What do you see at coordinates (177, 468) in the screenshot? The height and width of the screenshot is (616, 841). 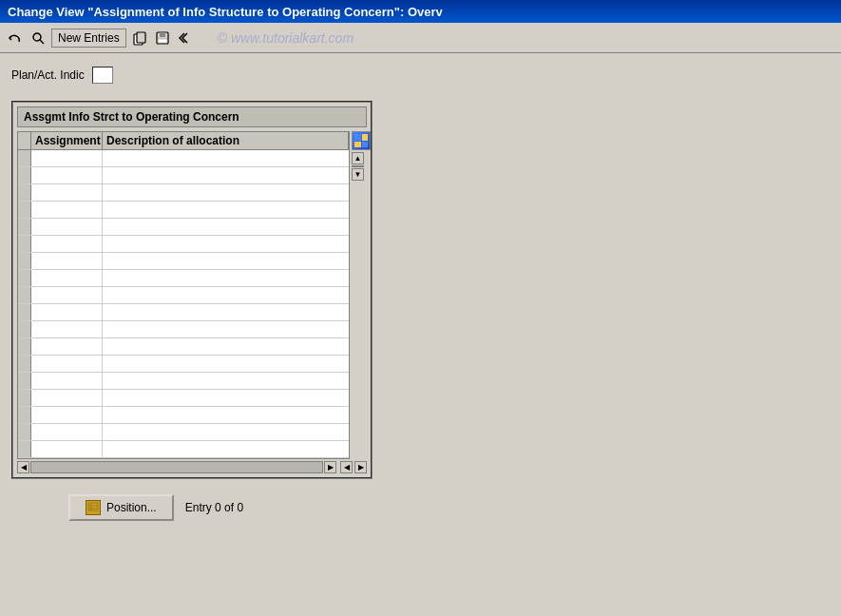 I see `scroll-track-horizontal` at bounding box center [177, 468].